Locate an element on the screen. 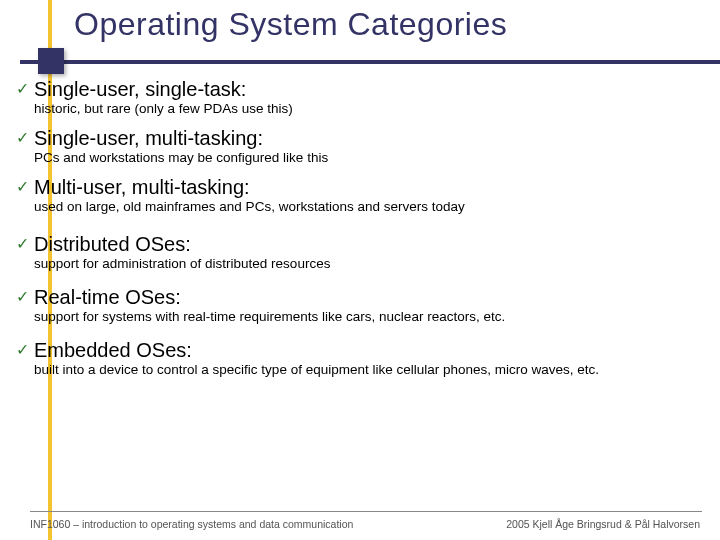  corner-square is located at coordinates (51, 61).